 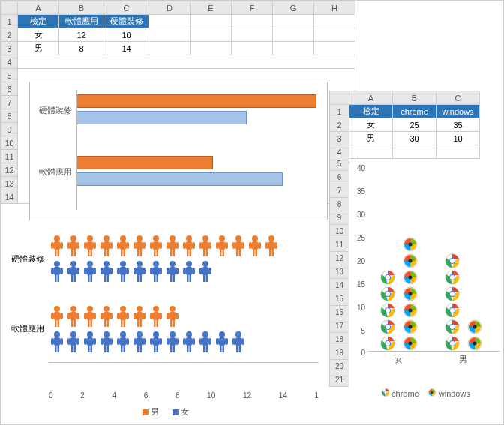 What do you see at coordinates (415, 139) in the screenshot?
I see `cell: 30` at bounding box center [415, 139].